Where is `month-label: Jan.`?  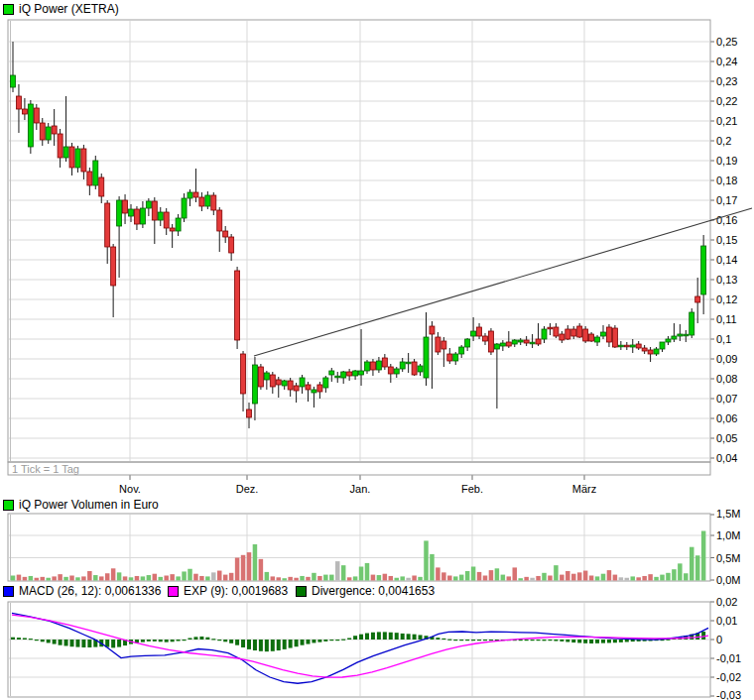
month-label: Jan. is located at coordinates (361, 489).